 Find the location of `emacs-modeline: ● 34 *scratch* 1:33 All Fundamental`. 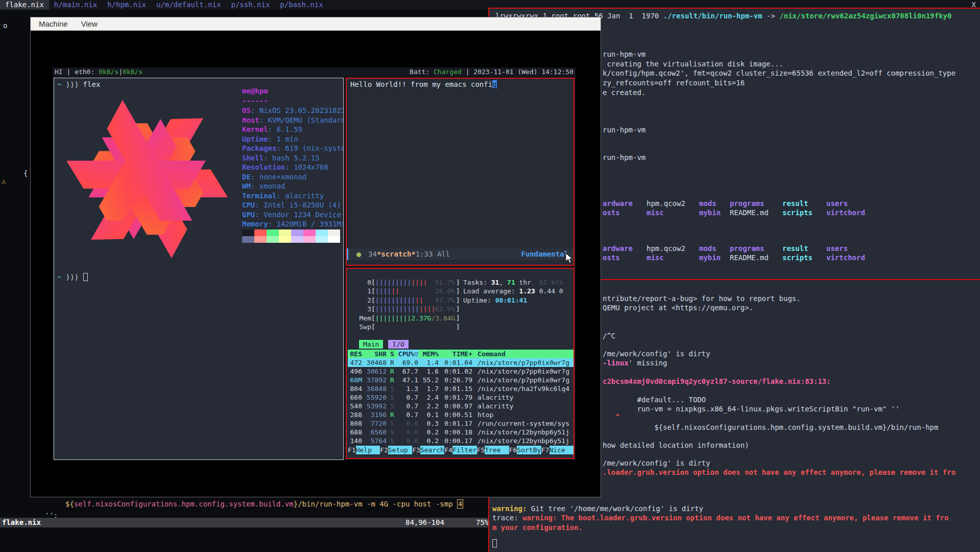

emacs-modeline: ● 34 *scratch* 1:33 All Fundamental is located at coordinates (460, 255).